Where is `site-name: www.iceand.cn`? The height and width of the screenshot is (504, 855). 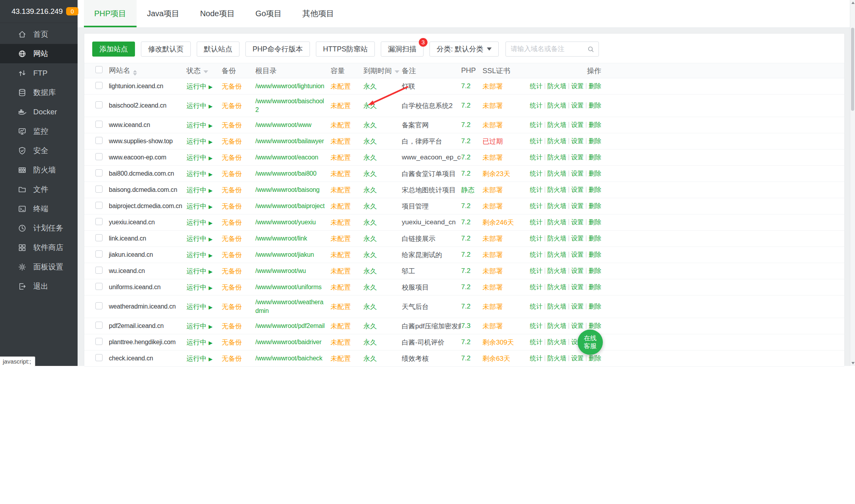 site-name: www.iceand.cn is located at coordinates (148, 125).